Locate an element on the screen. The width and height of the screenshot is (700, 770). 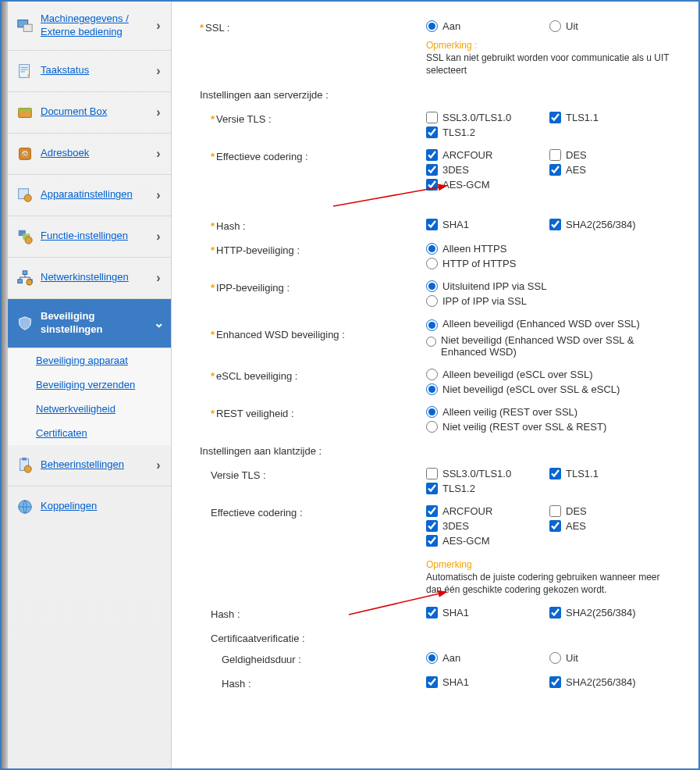
chk-sha1-server is located at coordinates (432, 225).